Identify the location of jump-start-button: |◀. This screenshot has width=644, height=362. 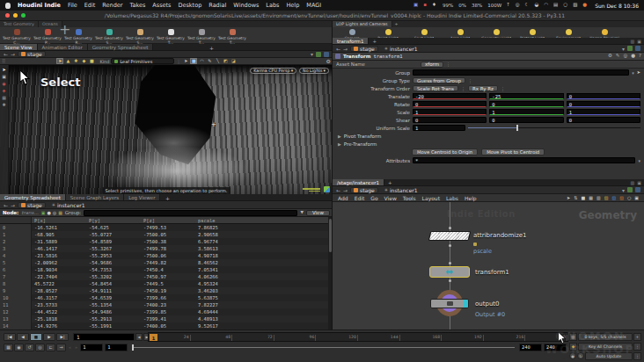
(10, 337).